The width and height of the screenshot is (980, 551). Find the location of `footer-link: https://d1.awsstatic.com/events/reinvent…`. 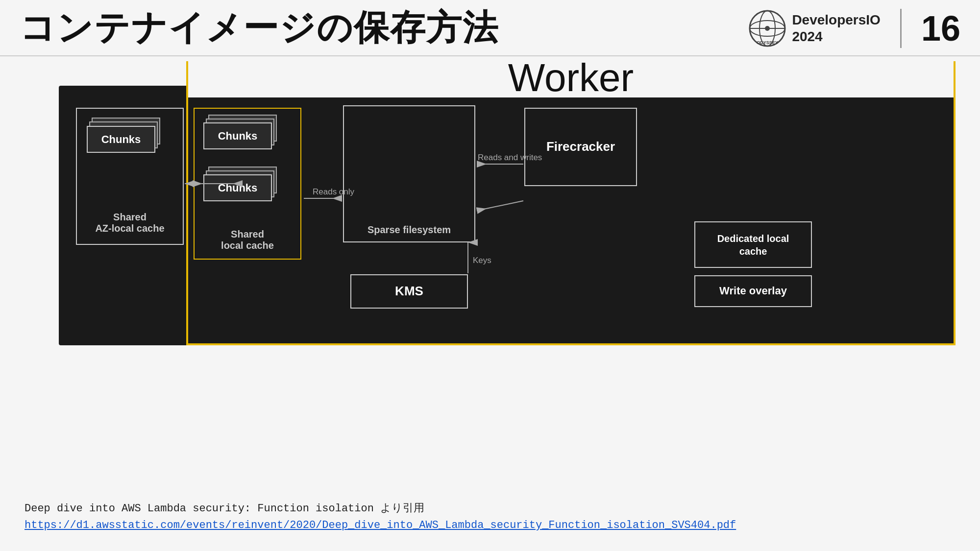

footer-link: https://d1.awsstatic.com/events/reinvent… is located at coordinates (380, 525).